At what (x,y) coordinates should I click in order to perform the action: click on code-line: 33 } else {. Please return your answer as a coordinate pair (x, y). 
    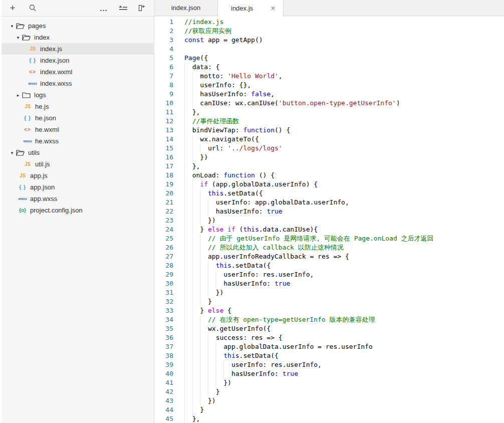
    Looking at the image, I should click on (329, 311).